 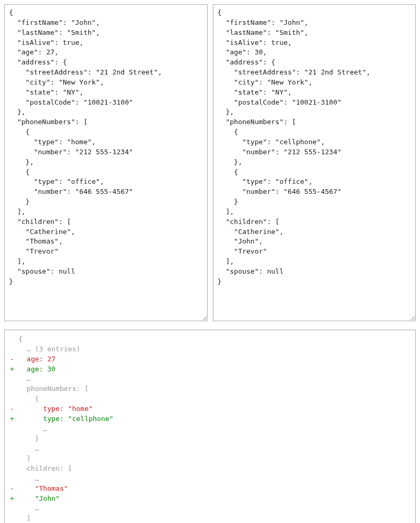 I want to click on diff-line-ctx: phoneNumbers: [, so click(x=210, y=389).